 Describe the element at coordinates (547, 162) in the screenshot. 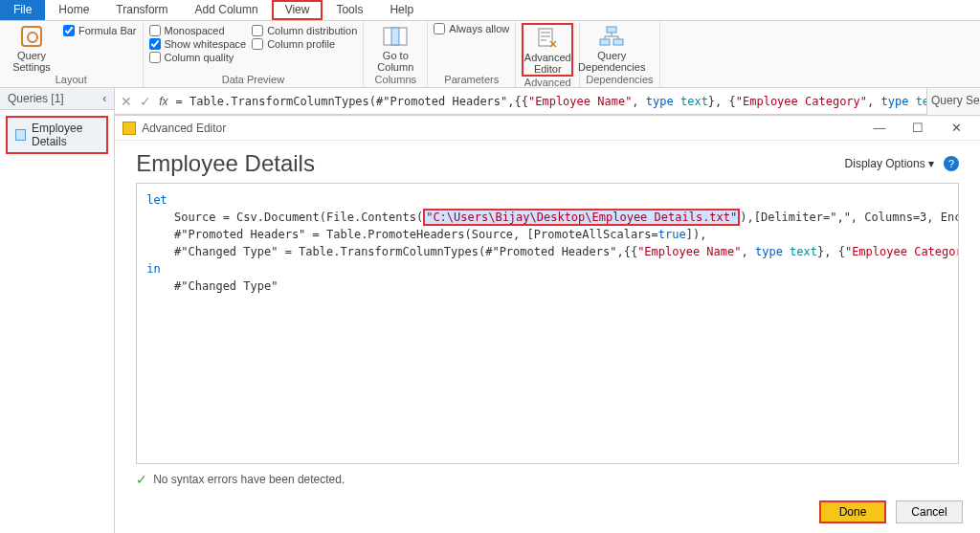

I see `editor-header: Employee Details Display Options ▾ ?` at that location.